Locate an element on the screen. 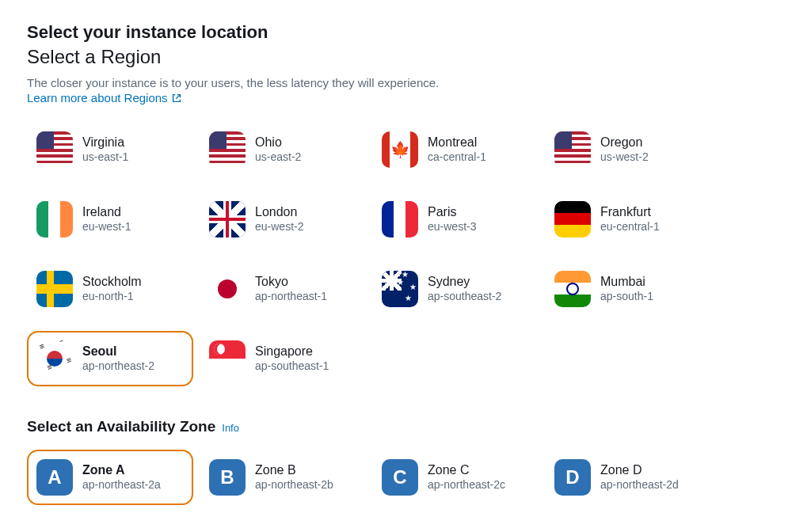 The height and width of the screenshot is (532, 811). zone-code: ap-northeast-2b is located at coordinates (295, 485).